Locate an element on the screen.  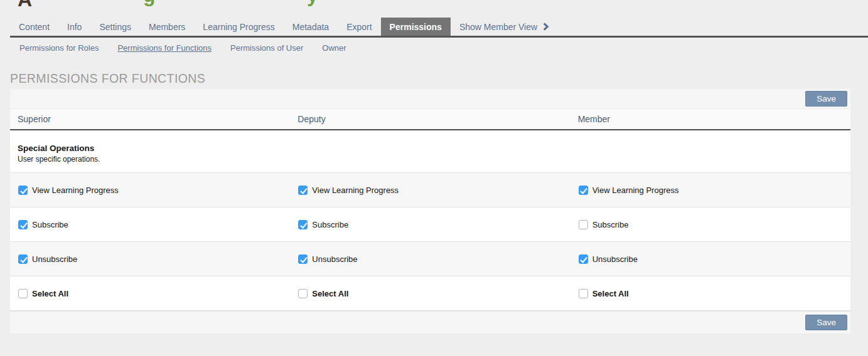
section-title: Special Operations is located at coordinates (431, 148).